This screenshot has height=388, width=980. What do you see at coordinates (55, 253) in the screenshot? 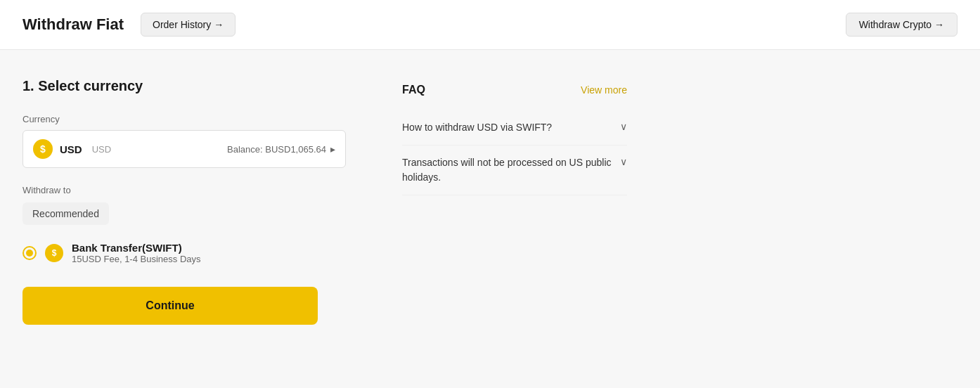
I see `transfer-icon-symbol: $` at bounding box center [55, 253].